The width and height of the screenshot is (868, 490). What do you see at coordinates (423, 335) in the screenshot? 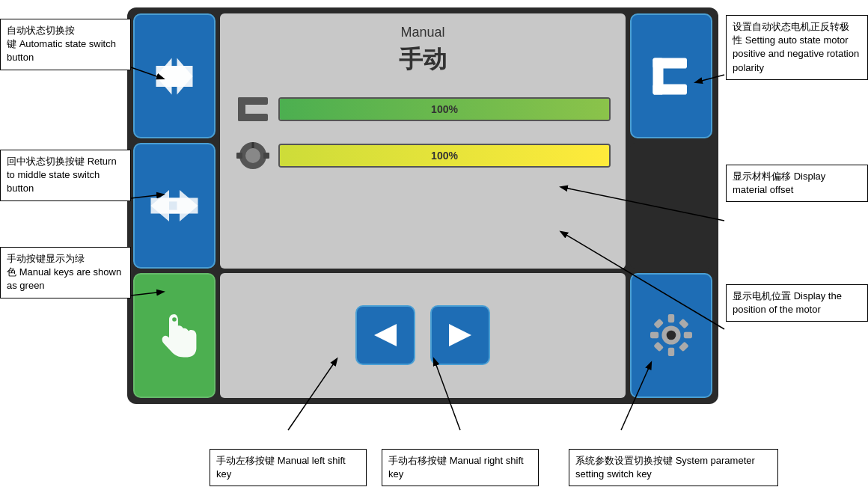
I see `bottom-controls` at bounding box center [423, 335].